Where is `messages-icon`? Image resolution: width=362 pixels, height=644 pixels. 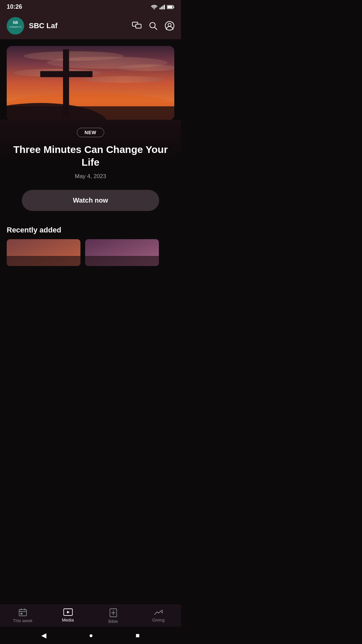 messages-icon is located at coordinates (137, 26).